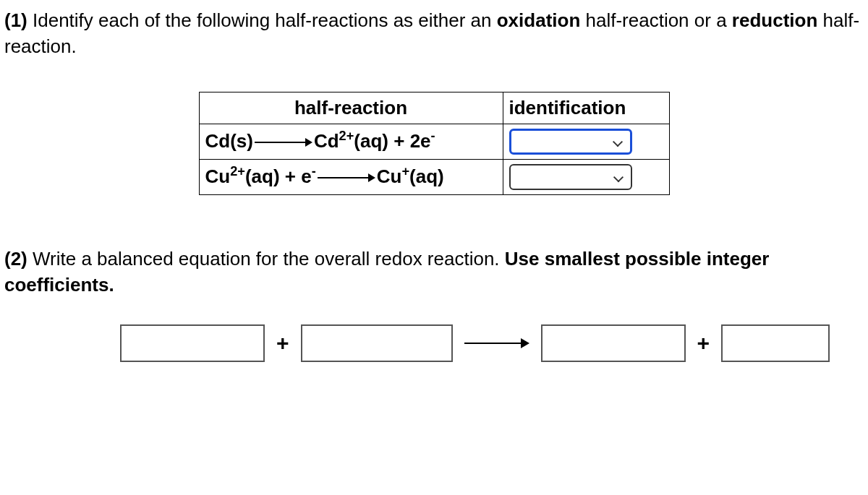  Describe the element at coordinates (351, 176) in the screenshot. I see `reaction-cell-2: Cu2+(aq) + e-Cu+(aq)` at that location.